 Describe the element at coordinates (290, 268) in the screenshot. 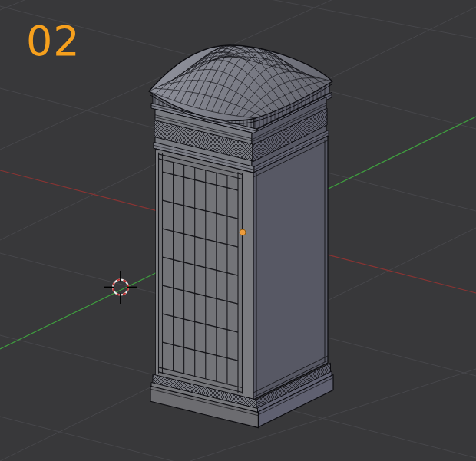

I see `body-right-face` at that location.